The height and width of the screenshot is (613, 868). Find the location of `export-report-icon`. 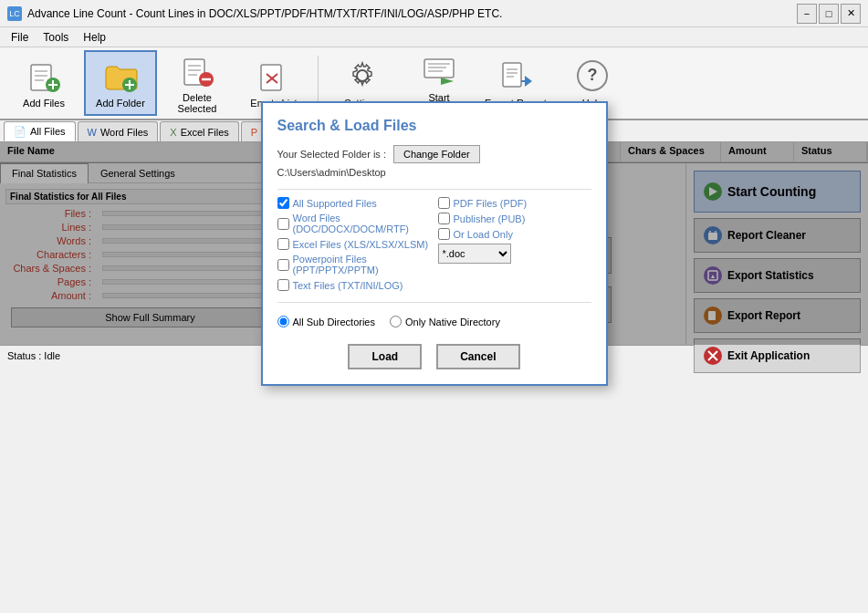

export-report-icon is located at coordinates (516, 76).